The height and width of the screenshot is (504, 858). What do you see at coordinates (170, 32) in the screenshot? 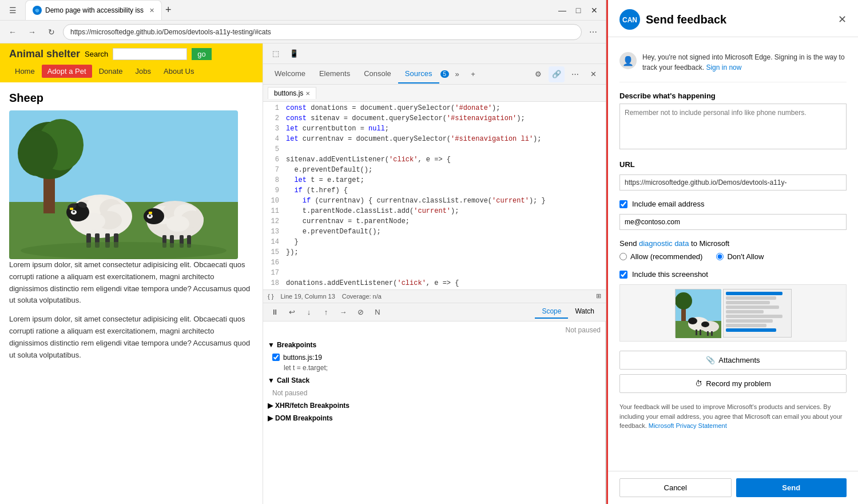
I see `address-text: https://microsoftedge.github.io/Demos/de…` at bounding box center [170, 32].